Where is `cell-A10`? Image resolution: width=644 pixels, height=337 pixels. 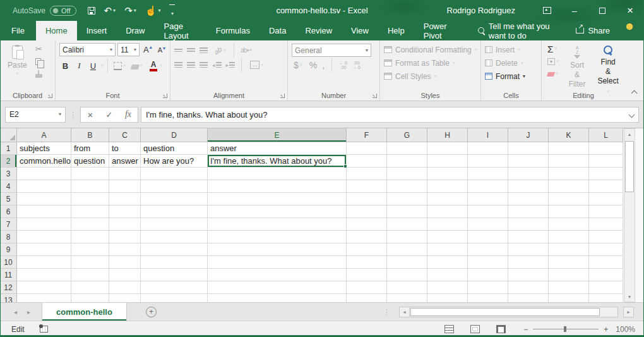 cell-A10 is located at coordinates (44, 262).